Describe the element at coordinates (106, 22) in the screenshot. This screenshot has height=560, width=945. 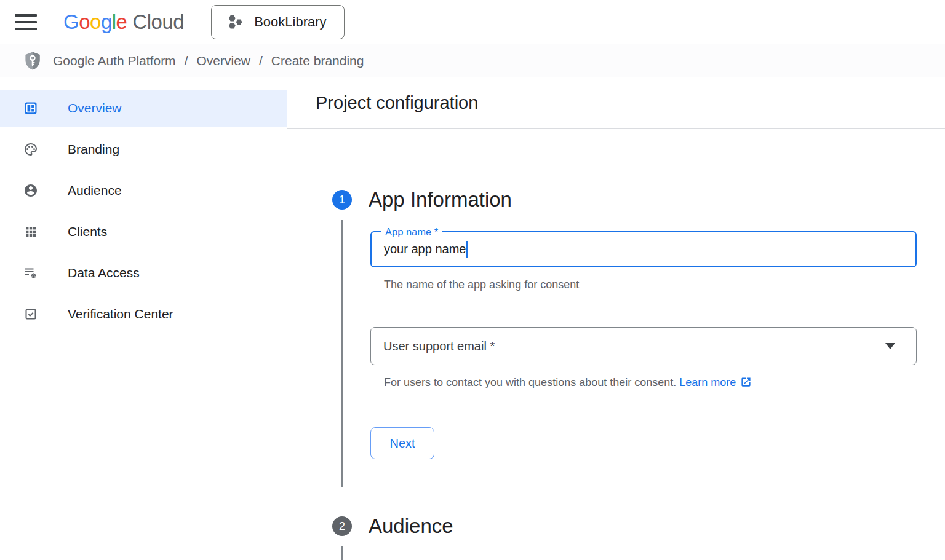
I see `logo-letter: g` at that location.